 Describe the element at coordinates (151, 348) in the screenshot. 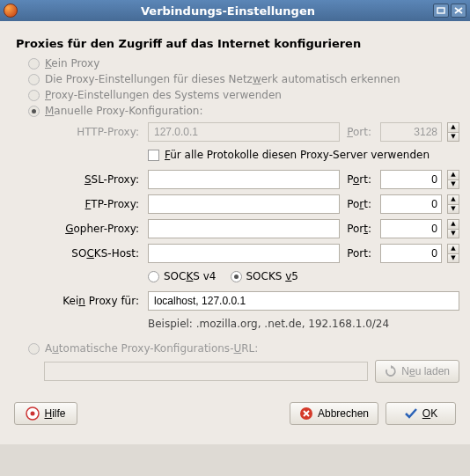

I see `radio-label: Automatische Proxy-Konfigurations-URL:` at that location.